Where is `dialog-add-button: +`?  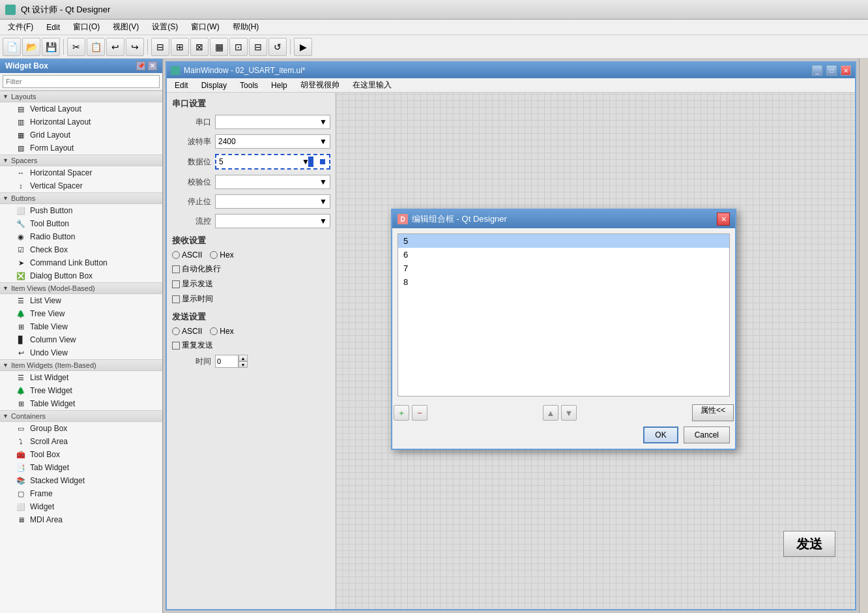 dialog-add-button: + is located at coordinates (401, 413).